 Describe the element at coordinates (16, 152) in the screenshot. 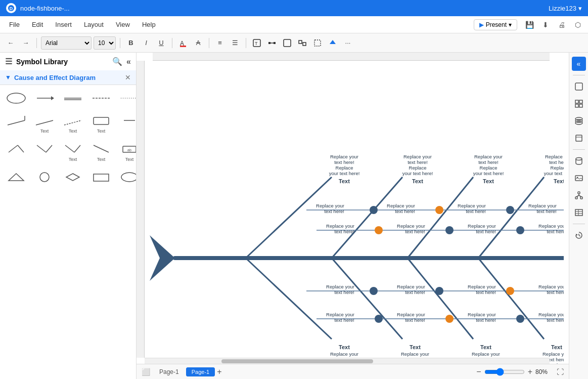

I see `shape-diagonal1` at that location.